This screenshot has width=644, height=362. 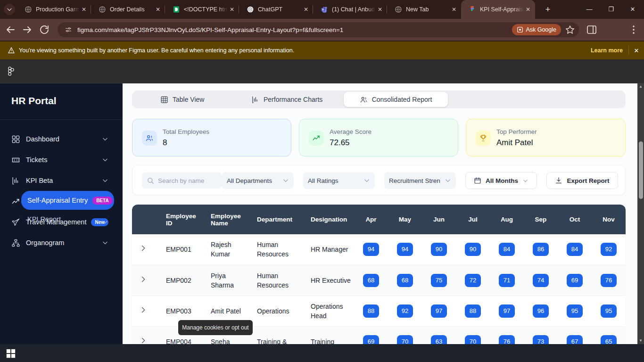 I want to click on ask-google-button: Ask Google, so click(x=537, y=30).